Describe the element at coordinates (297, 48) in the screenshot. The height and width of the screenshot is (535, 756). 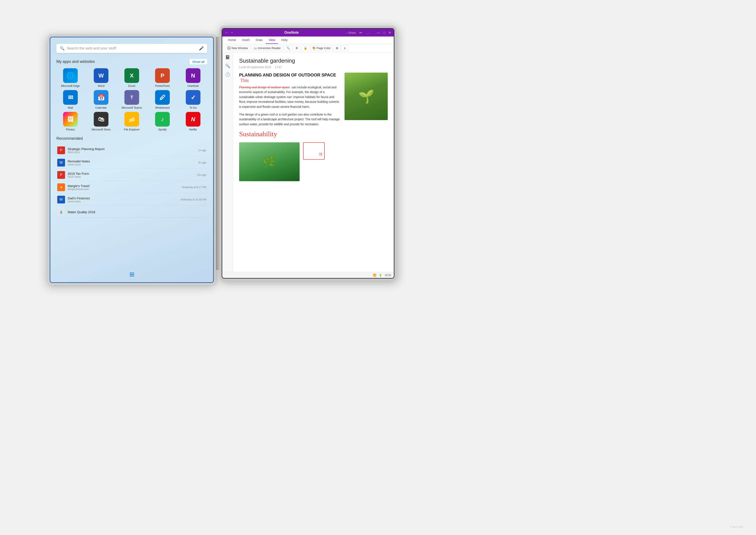
I see `settings-button: ⚙` at that location.